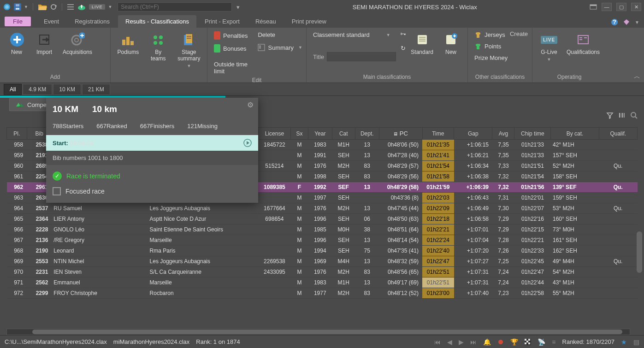 This screenshot has height=348, width=644. What do you see at coordinates (322, 272) in the screenshot?
I see `table-row: 9702231IEN StevenS/L Ca Carqueiranne2433…` at bounding box center [322, 272].